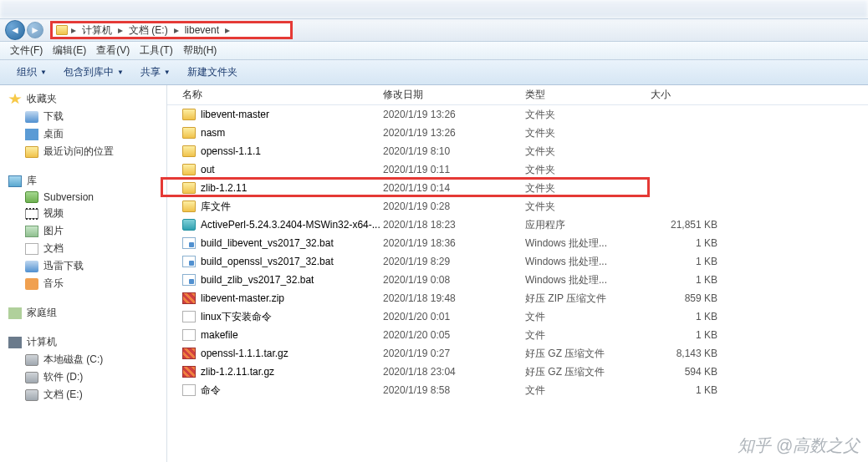  I want to click on file-name: makefile, so click(219, 335).